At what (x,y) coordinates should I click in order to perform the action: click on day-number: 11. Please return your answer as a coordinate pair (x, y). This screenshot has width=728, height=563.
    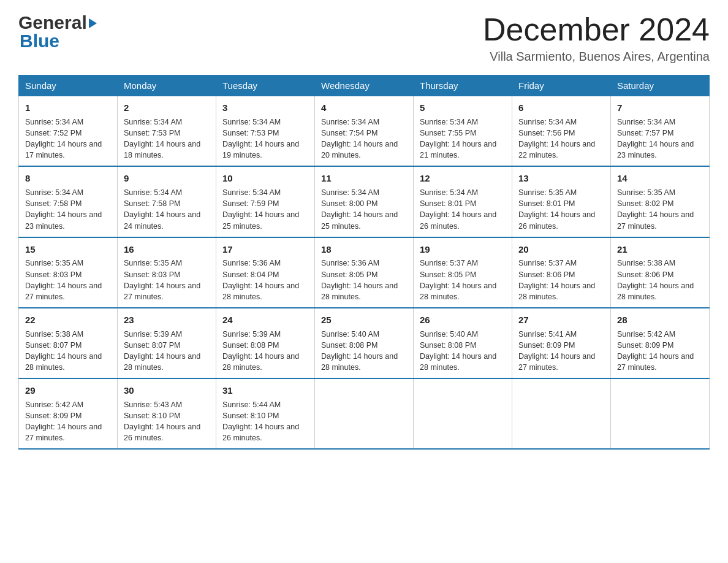
    Looking at the image, I should click on (364, 178).